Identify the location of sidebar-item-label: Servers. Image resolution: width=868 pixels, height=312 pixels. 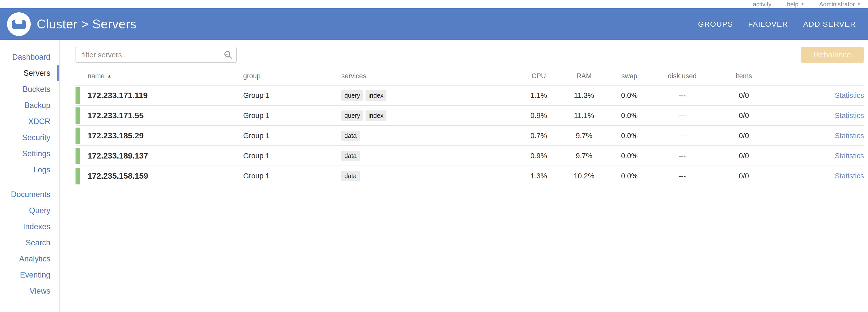
(37, 73).